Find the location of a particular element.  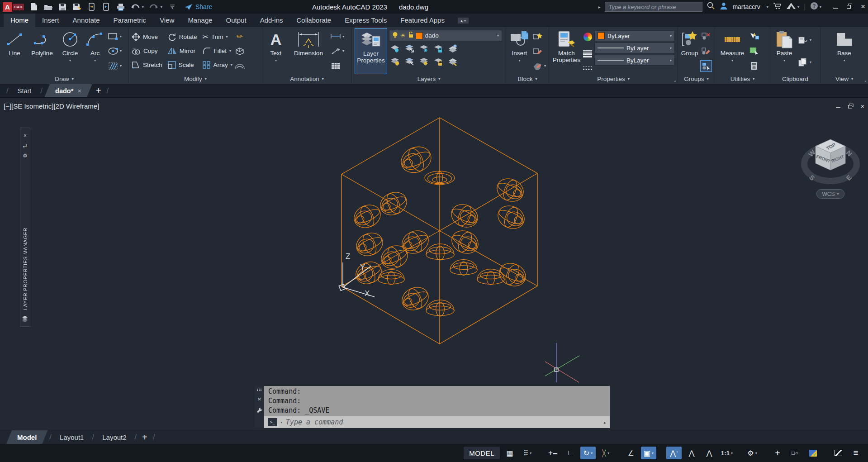

wcs-dropdown: WCS ▾ is located at coordinates (830, 194).